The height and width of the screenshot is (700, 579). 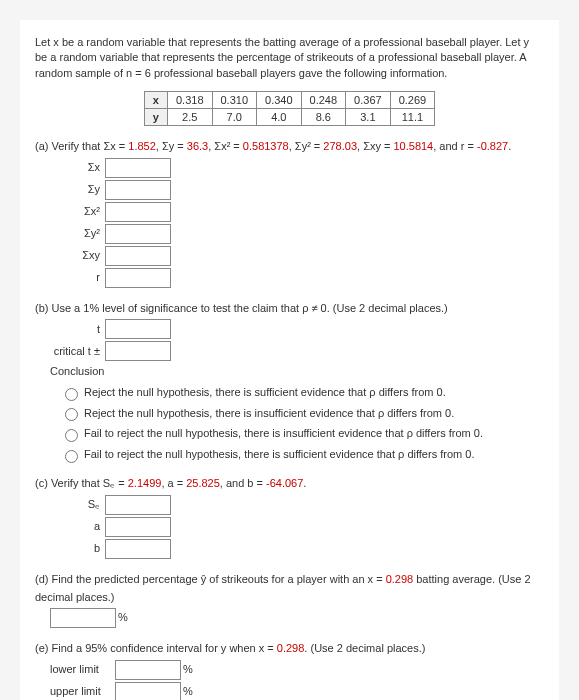 What do you see at coordinates (297, 372) in the screenshot?
I see `b-conclusion-label: Conclusion` at bounding box center [297, 372].